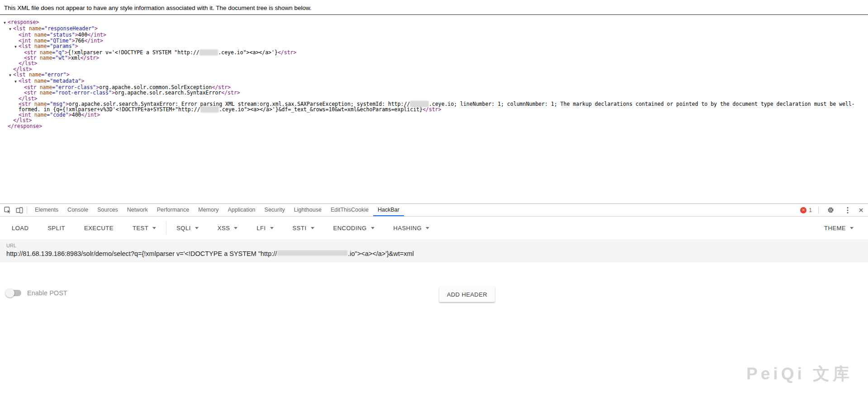  Describe the element at coordinates (432, 81) in the screenshot. I see `xml-line: ▼<lst name="metadata">` at that location.